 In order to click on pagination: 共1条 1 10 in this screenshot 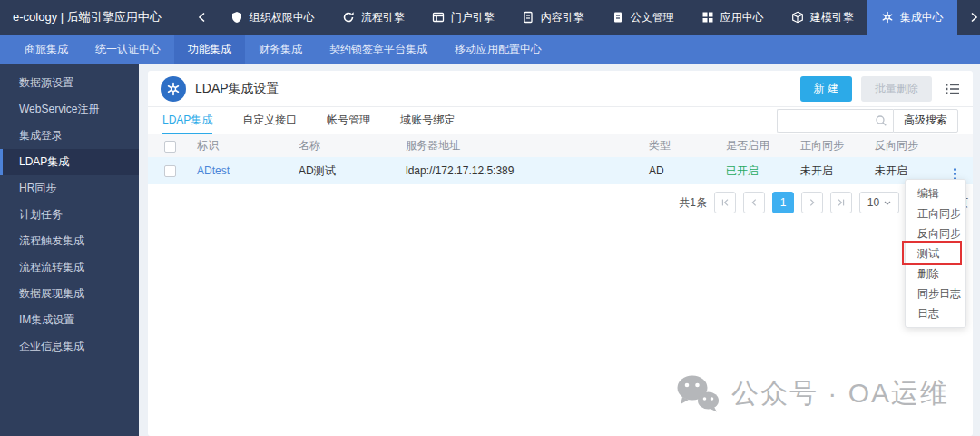, I will do `click(561, 199)`.